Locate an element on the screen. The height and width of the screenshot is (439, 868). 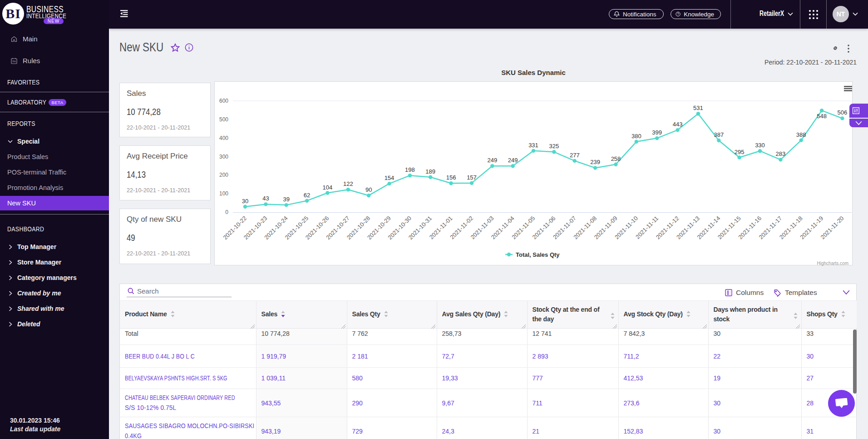
svg-text: 330 is located at coordinates (760, 145).